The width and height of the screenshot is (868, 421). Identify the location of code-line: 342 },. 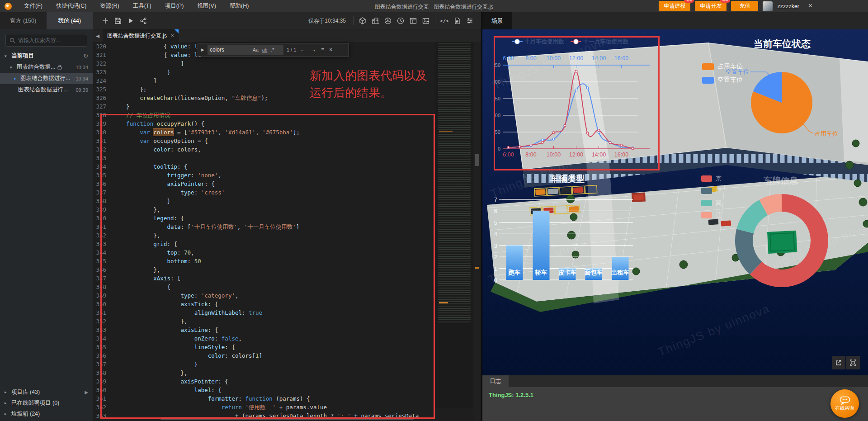
(264, 235).